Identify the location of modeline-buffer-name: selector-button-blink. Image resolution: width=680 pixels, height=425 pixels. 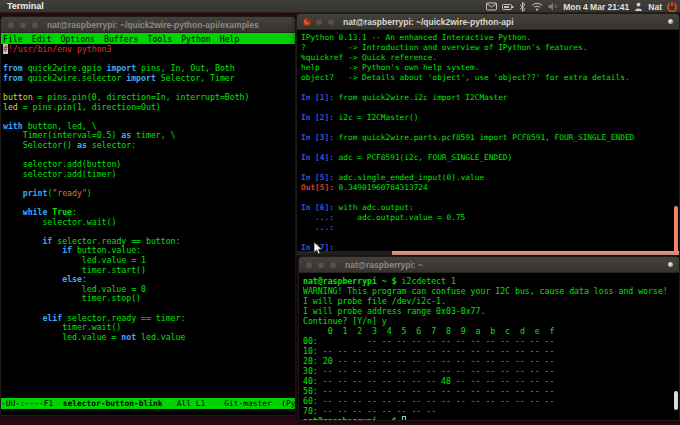
(113, 404).